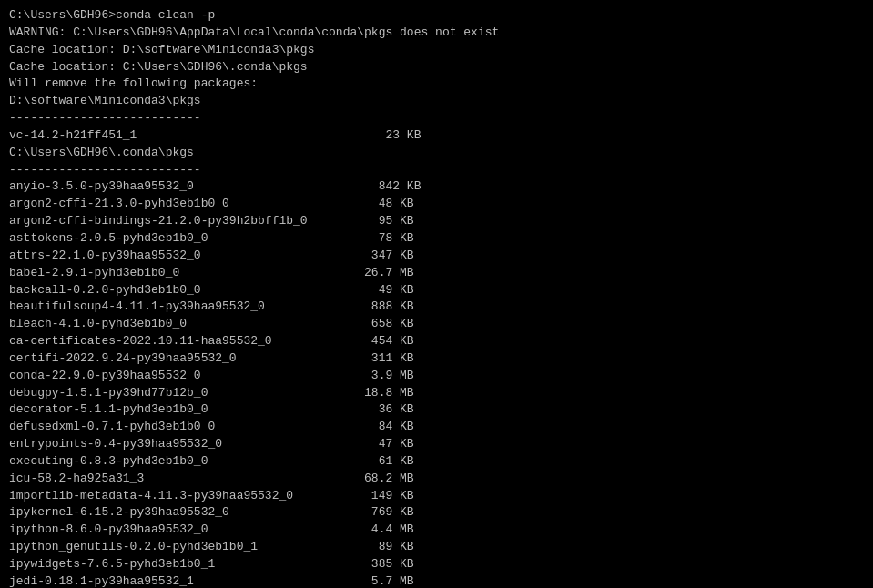 This screenshot has width=873, height=588. Describe the element at coordinates (437, 51) in the screenshot. I see `terminal-line: Cache location: D:\software\Miniconda3\p…` at that location.